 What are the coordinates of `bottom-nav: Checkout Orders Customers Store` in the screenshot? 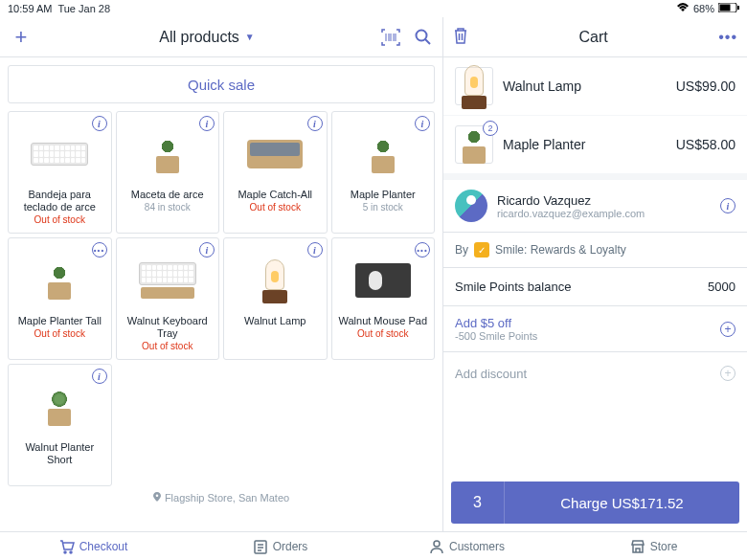 It's located at (374, 546).